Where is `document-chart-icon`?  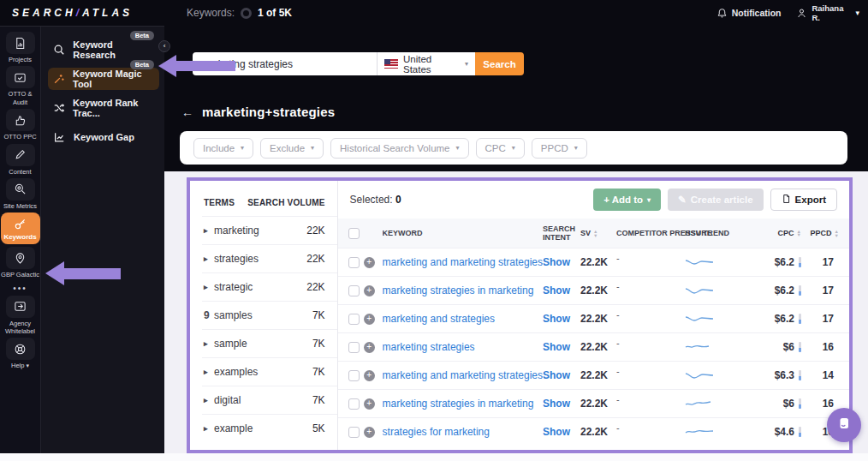 document-chart-icon is located at coordinates (21, 43).